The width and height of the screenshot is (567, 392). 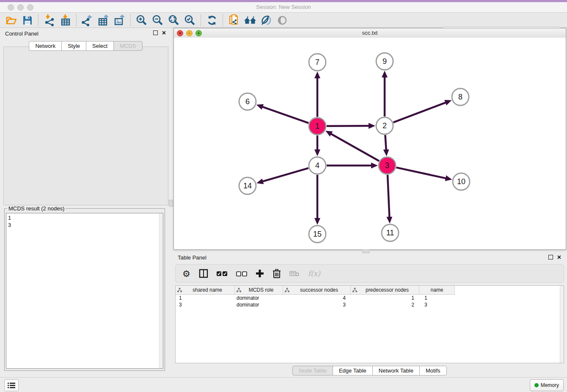 I want to click on zoom-fit-icon, so click(x=174, y=20).